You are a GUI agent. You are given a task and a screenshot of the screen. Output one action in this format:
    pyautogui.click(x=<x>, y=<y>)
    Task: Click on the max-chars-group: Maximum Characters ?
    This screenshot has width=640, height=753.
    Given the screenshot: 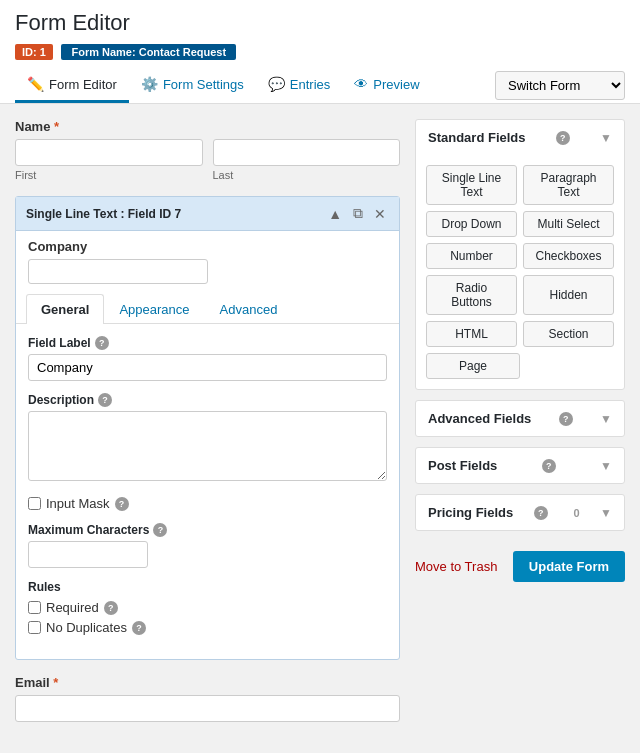 What is the action you would take?
    pyautogui.click(x=208, y=546)
    